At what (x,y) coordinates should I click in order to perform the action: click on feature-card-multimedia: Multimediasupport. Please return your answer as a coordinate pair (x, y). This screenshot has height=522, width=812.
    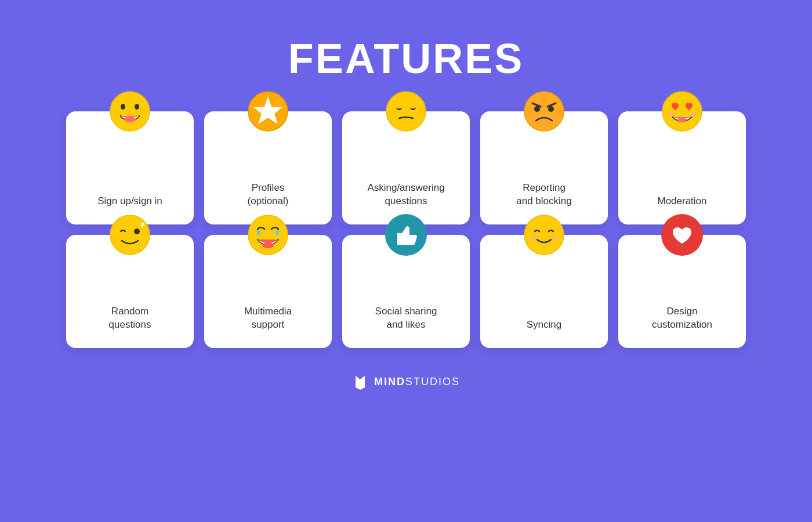
    Looking at the image, I should click on (268, 291).